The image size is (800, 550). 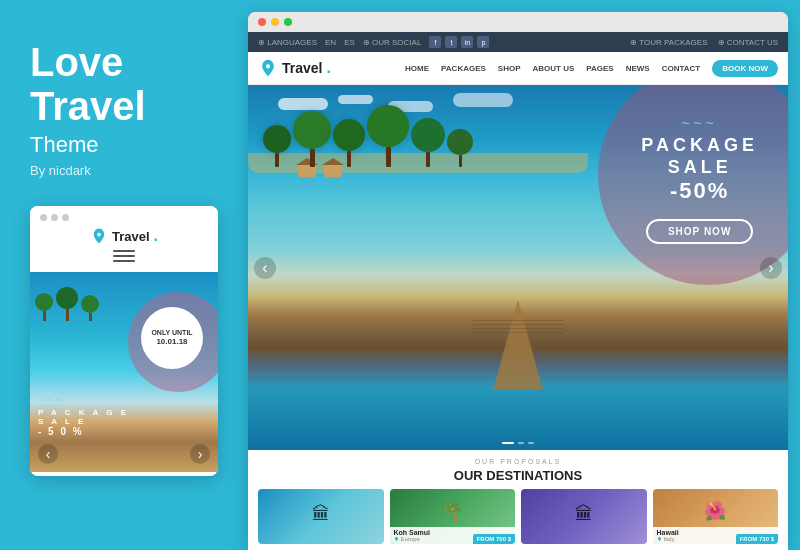 What do you see at coordinates (700, 146) in the screenshot?
I see `hero-package-text: PACKAGE` at bounding box center [700, 146].